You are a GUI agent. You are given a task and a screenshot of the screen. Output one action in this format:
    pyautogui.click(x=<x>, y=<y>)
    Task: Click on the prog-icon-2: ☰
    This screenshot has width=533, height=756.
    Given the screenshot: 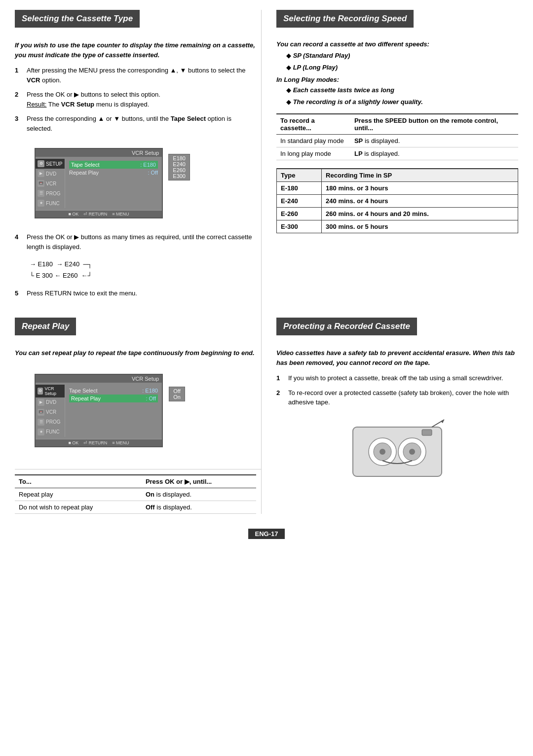 What is the action you would take?
    pyautogui.click(x=41, y=422)
    